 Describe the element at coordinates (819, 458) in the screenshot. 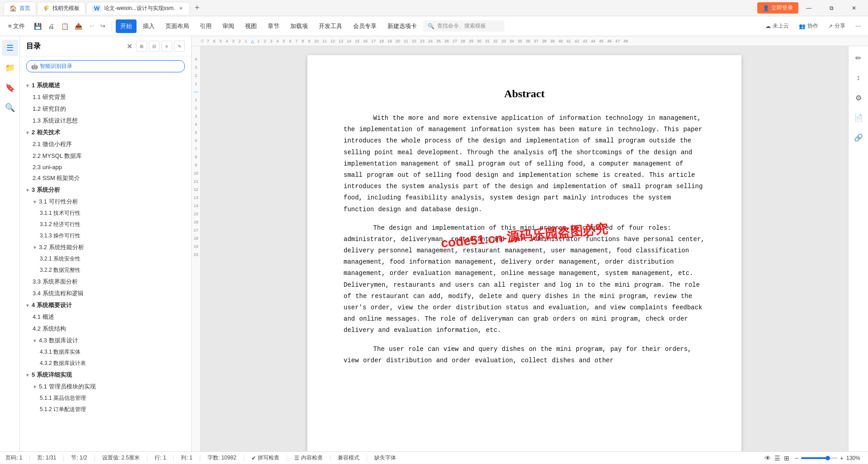

I see `zoom-slider` at that location.